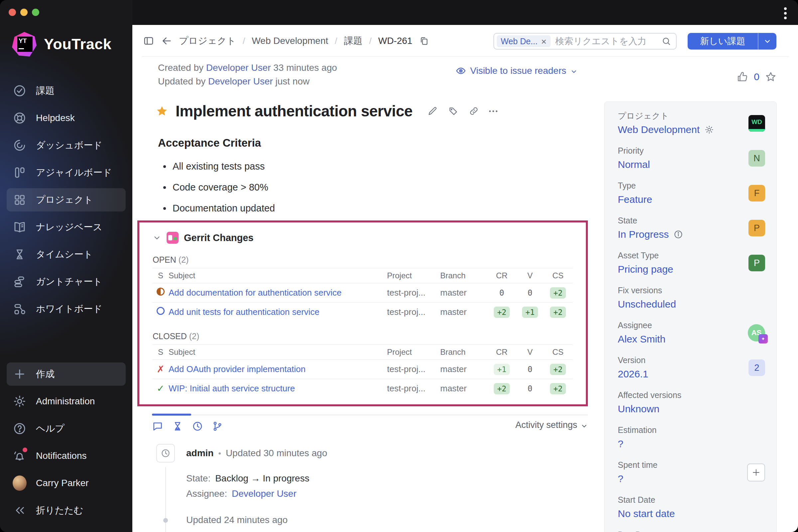 This screenshot has width=798, height=532. Describe the element at coordinates (552, 425) in the screenshot. I see `activity-settings: Activity settings` at that location.